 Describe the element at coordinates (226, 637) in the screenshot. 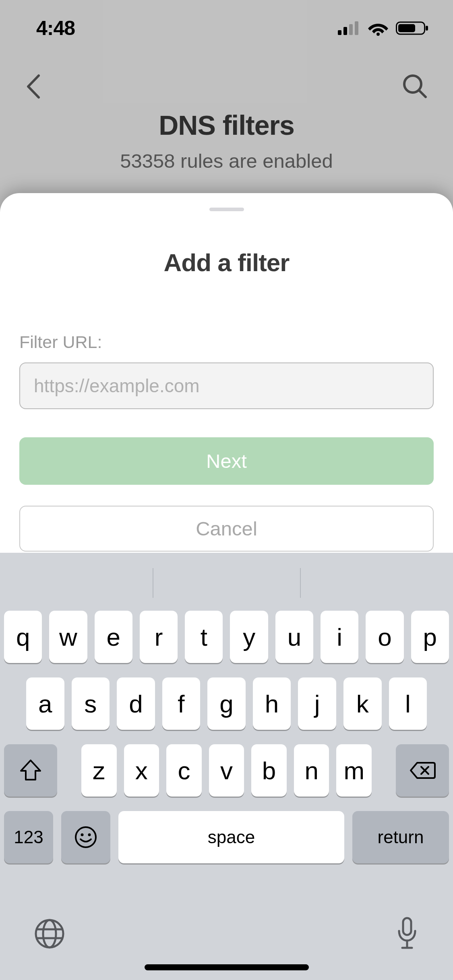

I see `keyboard-row-1: q w e r t y u i o p` at that location.